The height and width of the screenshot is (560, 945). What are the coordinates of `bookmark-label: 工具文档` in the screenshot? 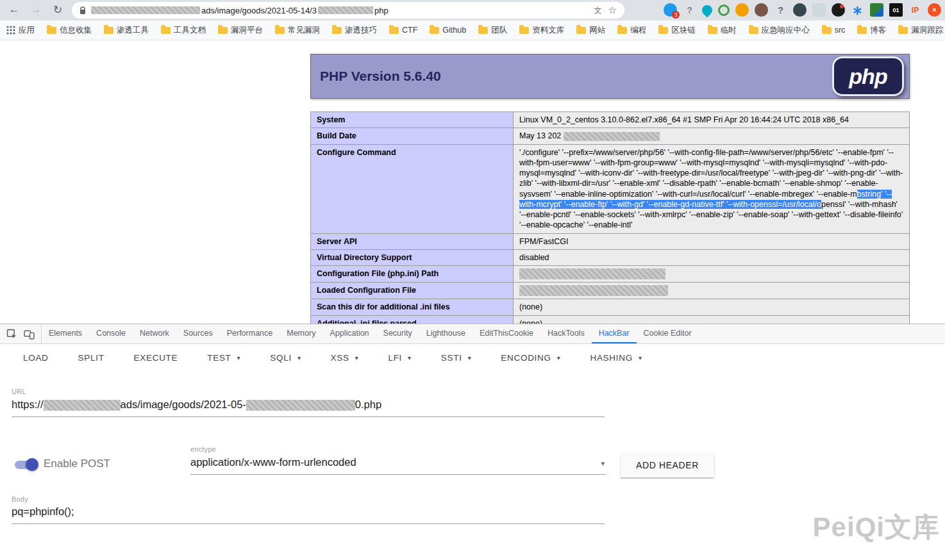 It's located at (190, 31).